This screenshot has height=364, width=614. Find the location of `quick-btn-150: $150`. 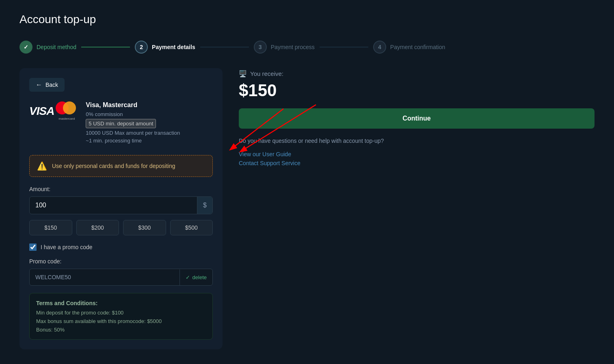

quick-btn-150: $150 is located at coordinates (51, 228).